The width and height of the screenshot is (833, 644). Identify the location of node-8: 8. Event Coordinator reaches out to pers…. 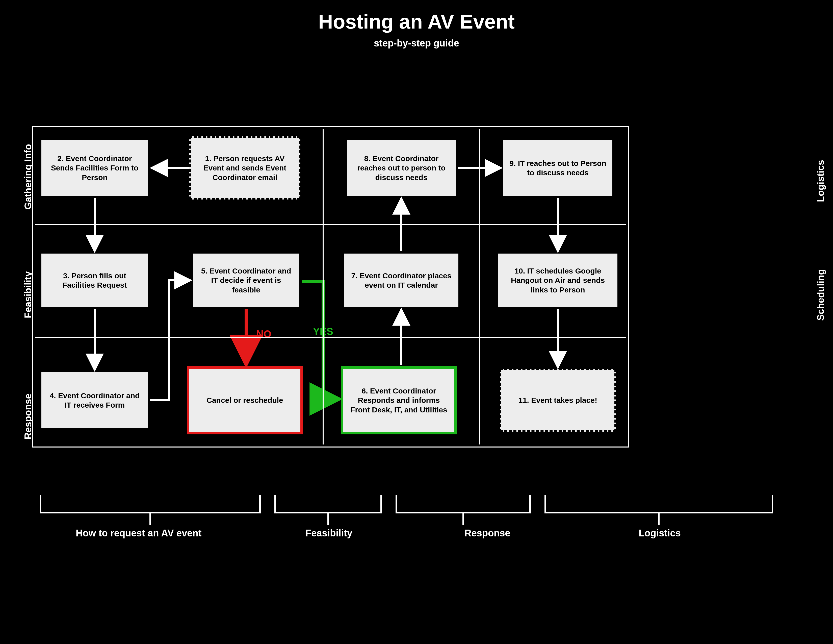
(401, 168).